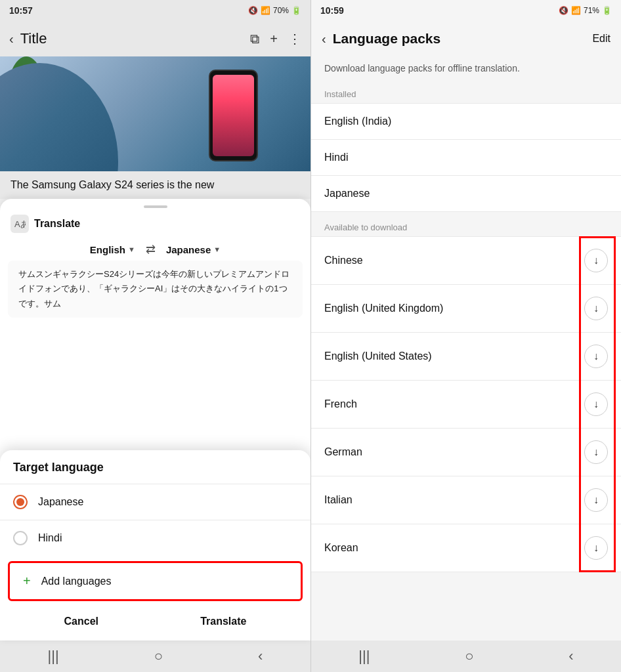  What do you see at coordinates (27, 581) in the screenshot?
I see `plus-icon: +` at bounding box center [27, 581].